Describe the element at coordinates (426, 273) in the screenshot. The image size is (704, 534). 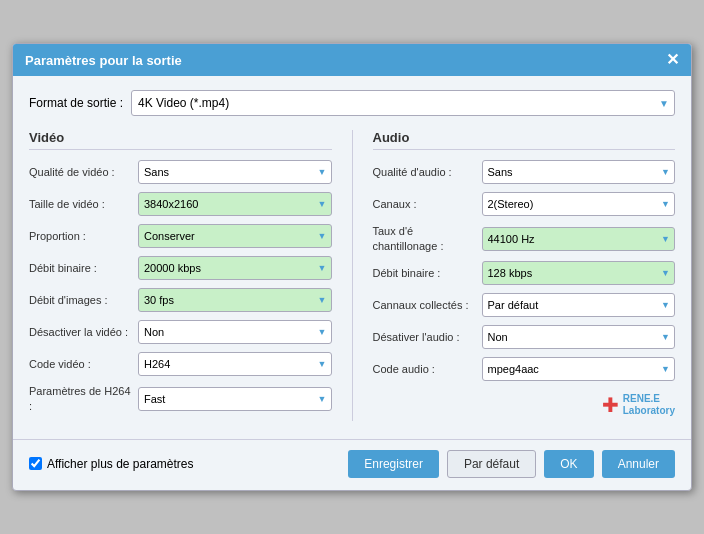
I see `field-label-debit-binaire-audio: Débit binaire :` at that location.